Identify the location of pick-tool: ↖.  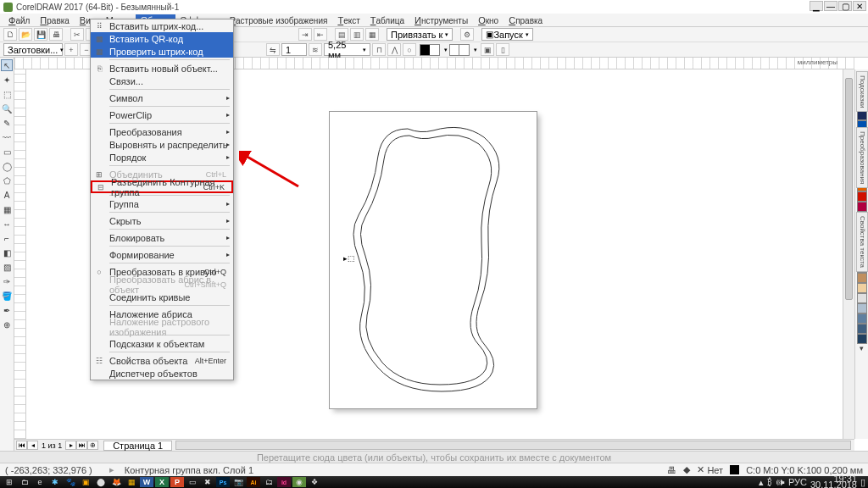
(7, 65).